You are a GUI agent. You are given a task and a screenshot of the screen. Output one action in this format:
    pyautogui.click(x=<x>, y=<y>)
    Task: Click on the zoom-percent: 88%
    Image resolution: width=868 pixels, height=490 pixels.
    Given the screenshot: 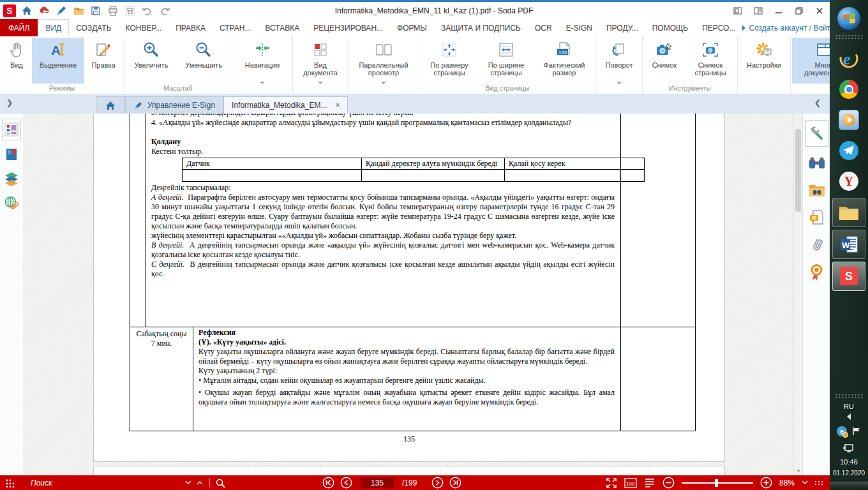 What is the action you would take?
    pyautogui.click(x=787, y=483)
    